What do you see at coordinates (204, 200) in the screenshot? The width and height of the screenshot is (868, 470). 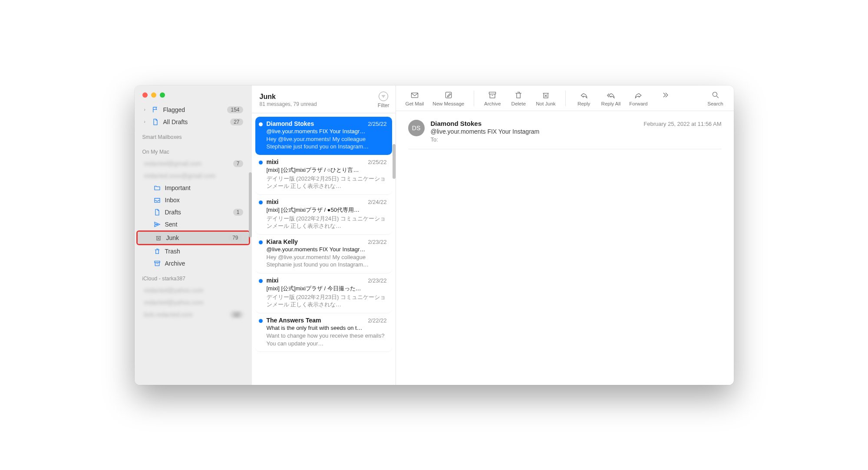 I see `sidebar-item-label: Inbox` at bounding box center [204, 200].